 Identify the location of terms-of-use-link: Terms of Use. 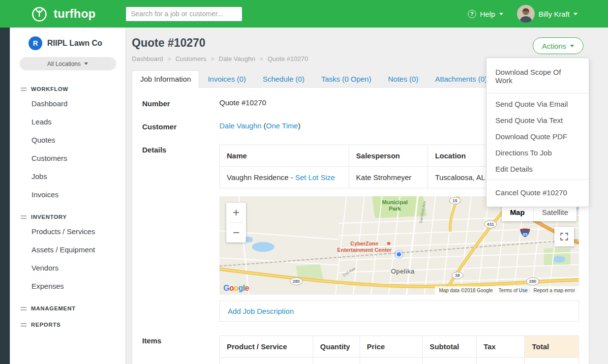
(514, 290).